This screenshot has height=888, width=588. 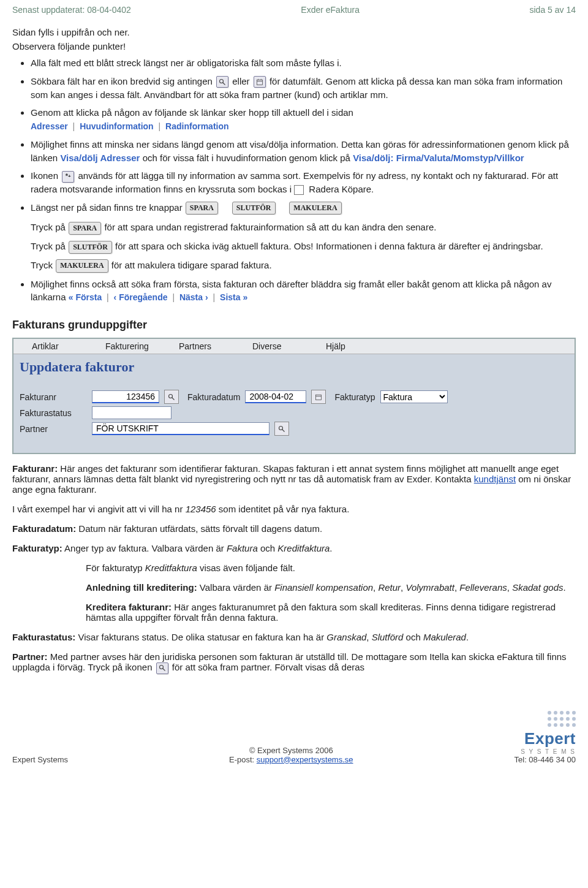 I want to click on menu-hjalp: Hjälp, so click(x=363, y=346).